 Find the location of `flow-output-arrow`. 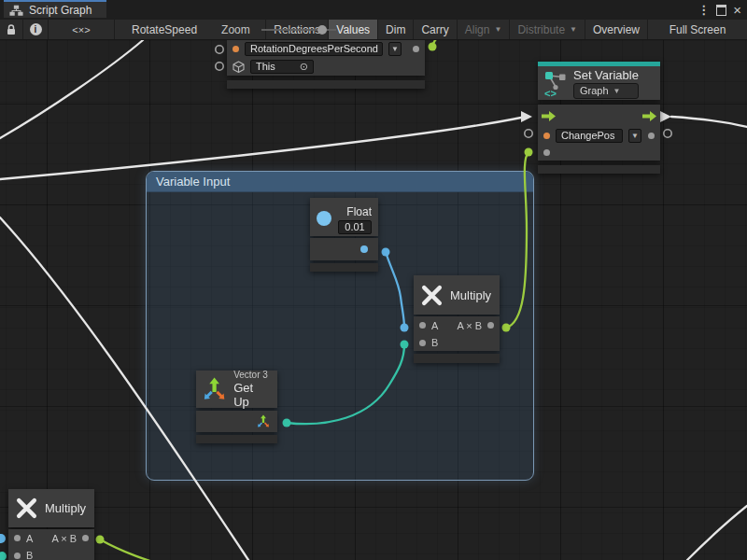

flow-output-arrow is located at coordinates (650, 116).